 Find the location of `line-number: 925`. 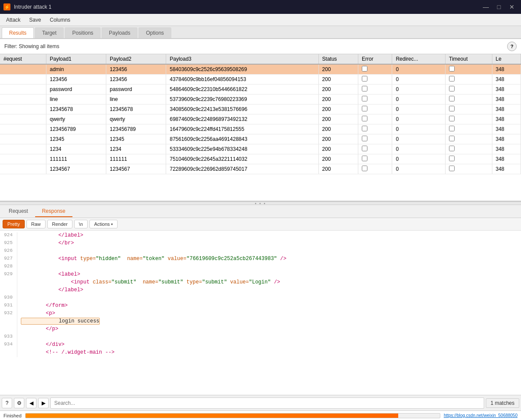

line-number: 925 is located at coordinates (9, 244).